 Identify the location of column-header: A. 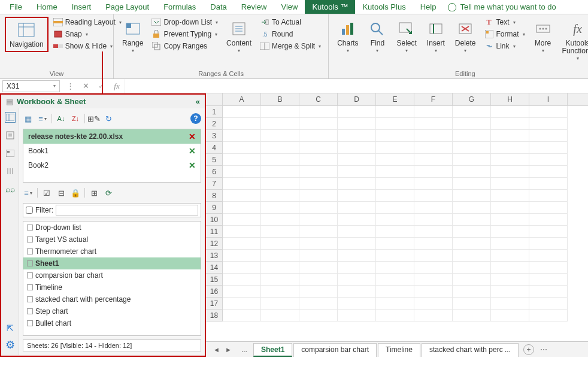
(242, 99).